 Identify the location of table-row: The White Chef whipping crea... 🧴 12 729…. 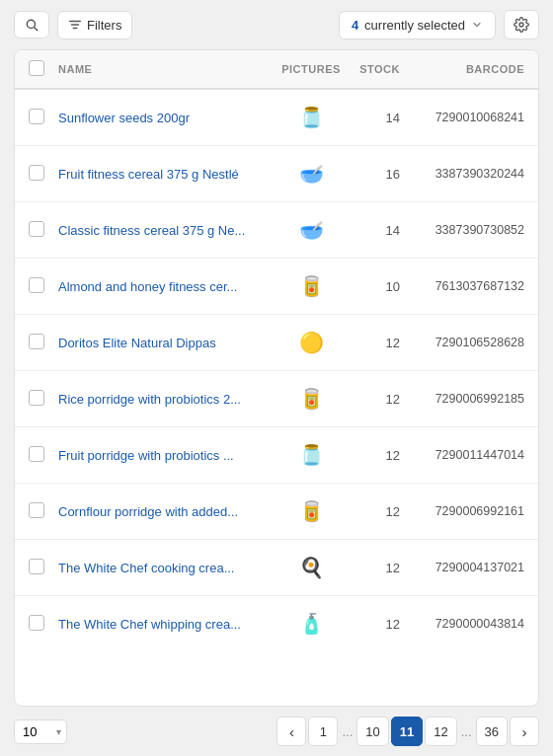
(276, 624).